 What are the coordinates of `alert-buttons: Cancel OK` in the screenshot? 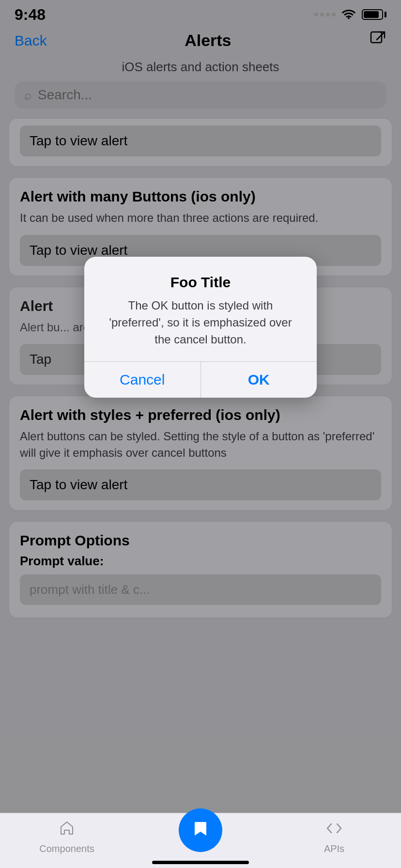 It's located at (200, 380).